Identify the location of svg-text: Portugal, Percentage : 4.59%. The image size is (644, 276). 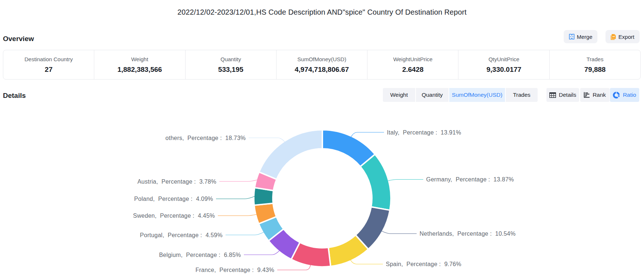
(181, 235).